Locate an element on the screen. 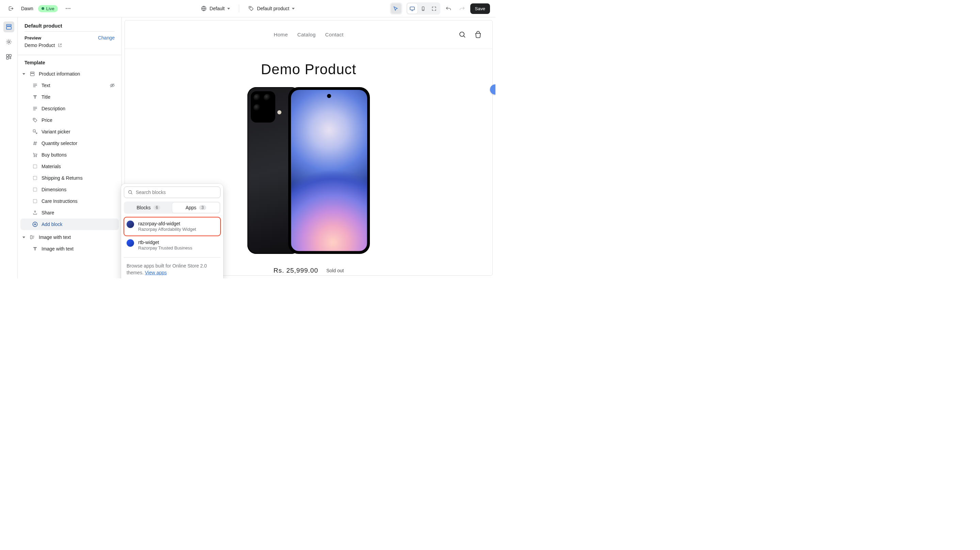 This screenshot has width=980, height=550. tab-apps-label: Apps is located at coordinates (191, 208).